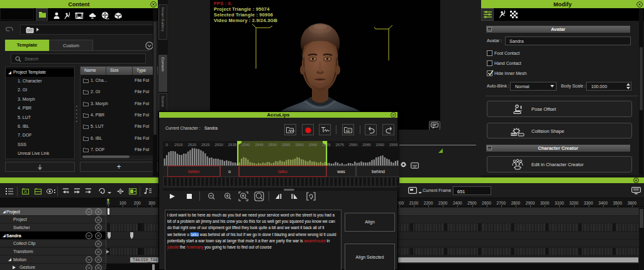  Describe the element at coordinates (194, 171) in the screenshot. I see `svg-text: believ` at that location.